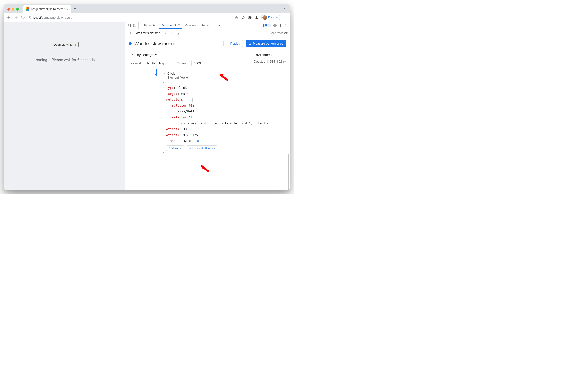 This screenshot has width=588, height=389. What do you see at coordinates (207, 25) in the screenshot?
I see `tab-sources: Sources` at bounding box center [207, 25].